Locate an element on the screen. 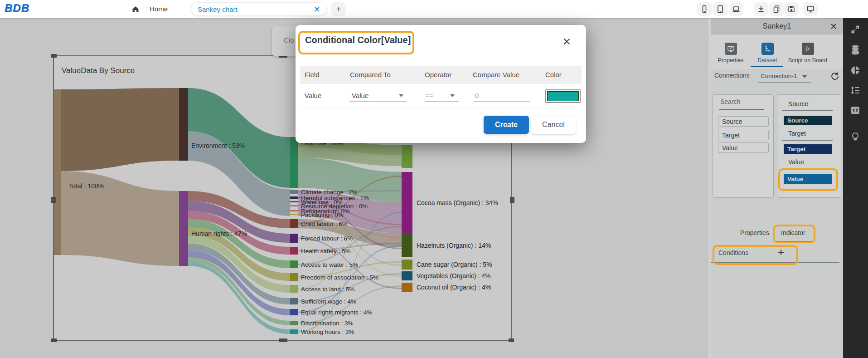  divider is located at coordinates (807, 111).